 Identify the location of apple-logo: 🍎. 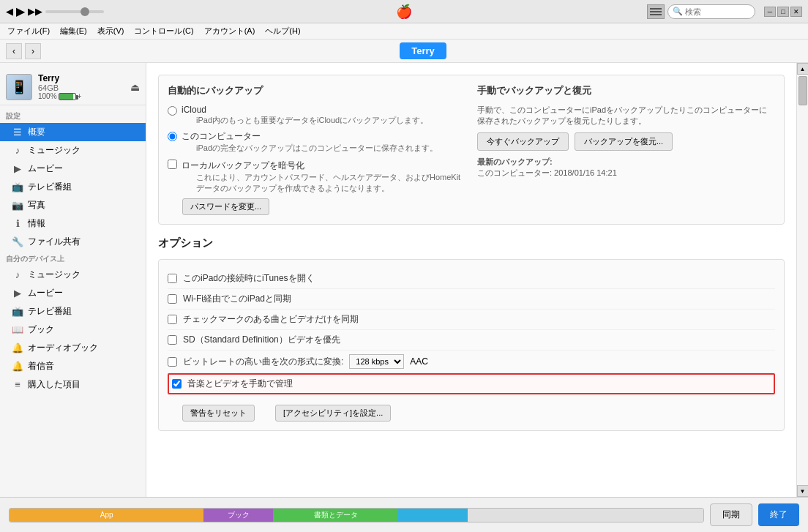
(404, 12).